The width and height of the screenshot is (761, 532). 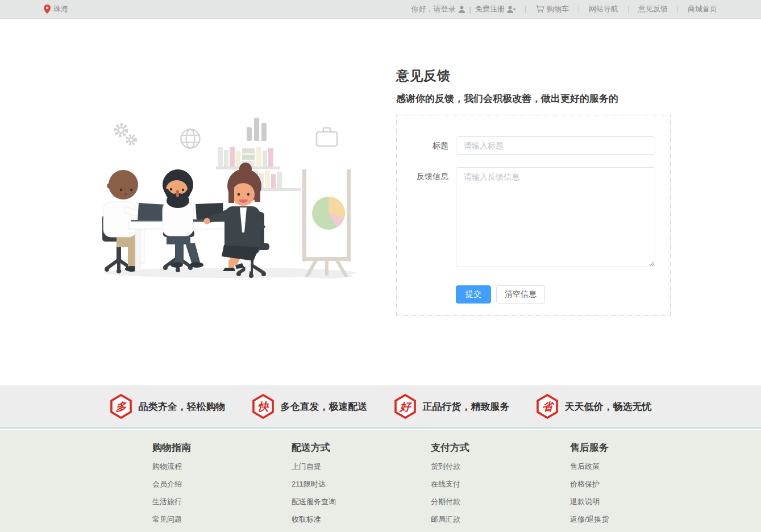 What do you see at coordinates (552, 9) in the screenshot?
I see `cart-link: 购物车` at bounding box center [552, 9].